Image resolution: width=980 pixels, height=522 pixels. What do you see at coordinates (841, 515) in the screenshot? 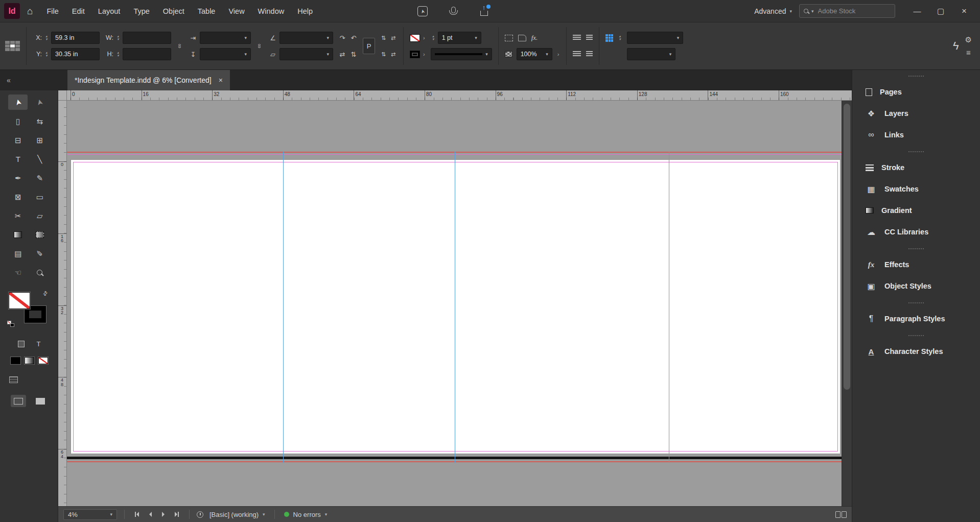
I see `spread-view-icon` at bounding box center [841, 515].